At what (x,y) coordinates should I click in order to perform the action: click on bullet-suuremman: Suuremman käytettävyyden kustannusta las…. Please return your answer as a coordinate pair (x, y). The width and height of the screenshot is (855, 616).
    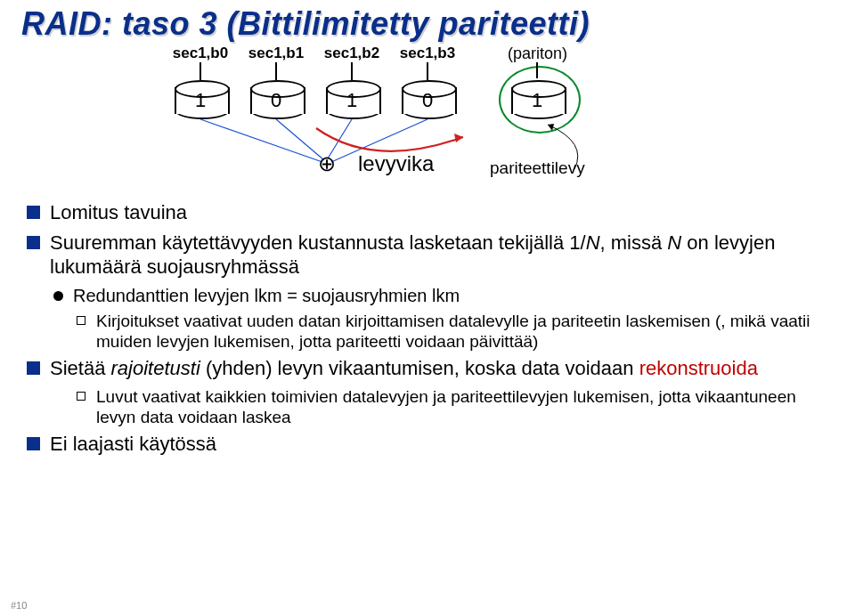
    Looking at the image, I should click on (429, 255).